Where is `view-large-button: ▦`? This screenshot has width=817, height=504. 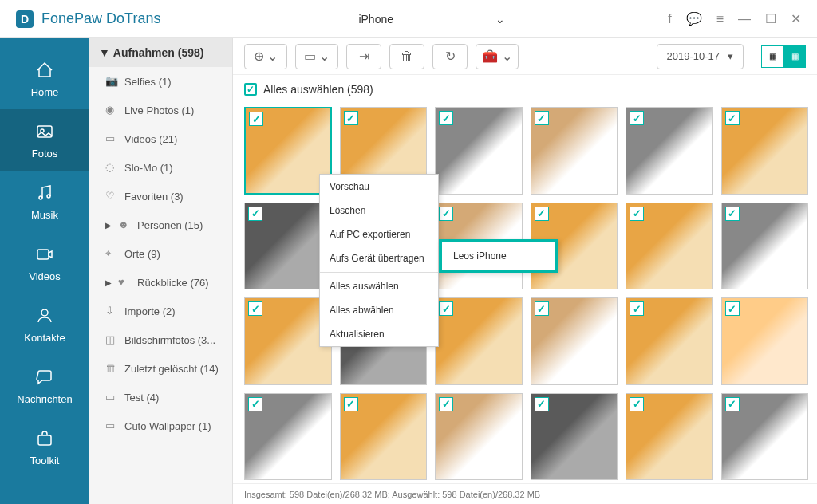
view-large-button: ▦ is located at coordinates (772, 57).